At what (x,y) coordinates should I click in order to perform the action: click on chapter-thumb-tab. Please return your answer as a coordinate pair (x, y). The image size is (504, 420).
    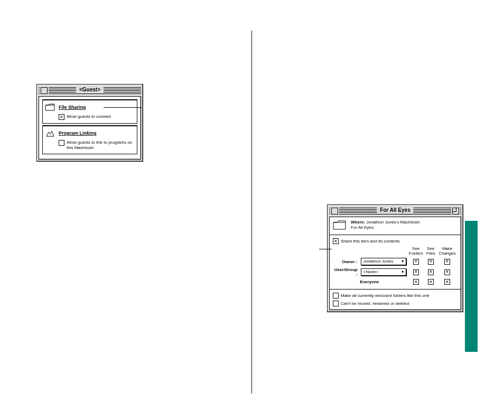
    Looking at the image, I should click on (471, 286).